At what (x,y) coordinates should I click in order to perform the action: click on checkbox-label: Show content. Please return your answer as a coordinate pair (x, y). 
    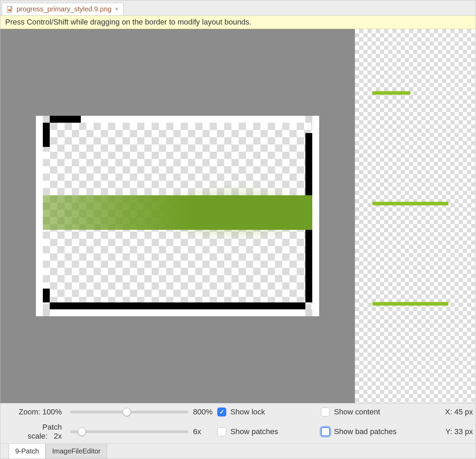
    Looking at the image, I should click on (357, 412).